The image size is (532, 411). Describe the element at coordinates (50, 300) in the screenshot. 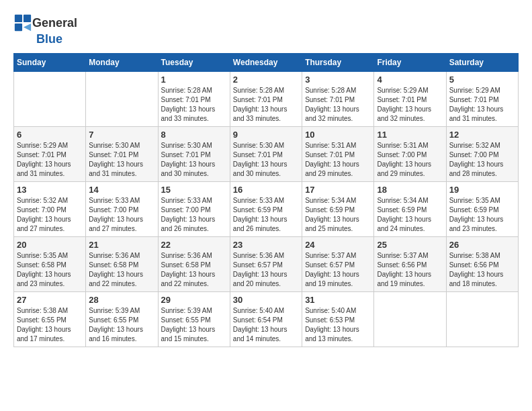

I see `day-number: 27` at that location.